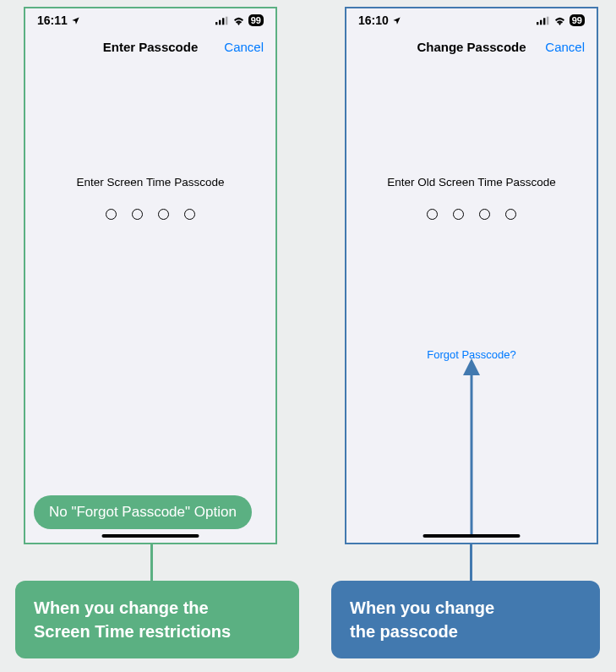  What do you see at coordinates (472, 446) in the screenshot?
I see `arrow-up-icon` at bounding box center [472, 446].